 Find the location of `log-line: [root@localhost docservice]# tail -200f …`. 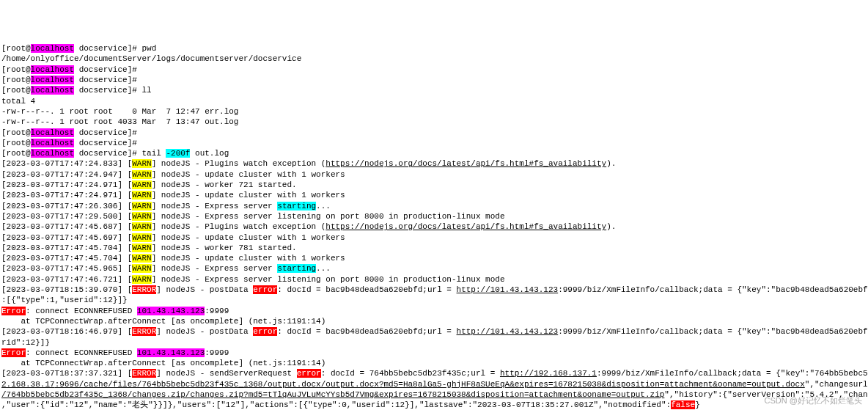

log-line: [root@localhost docservice]# tail -200f … is located at coordinates (434, 153).